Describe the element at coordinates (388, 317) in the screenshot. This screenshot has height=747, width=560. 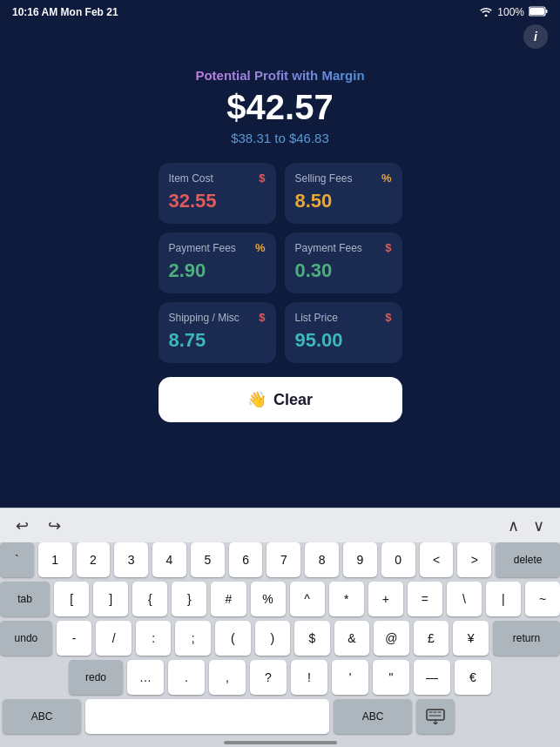
I see `list-price-symbol: $` at that location.